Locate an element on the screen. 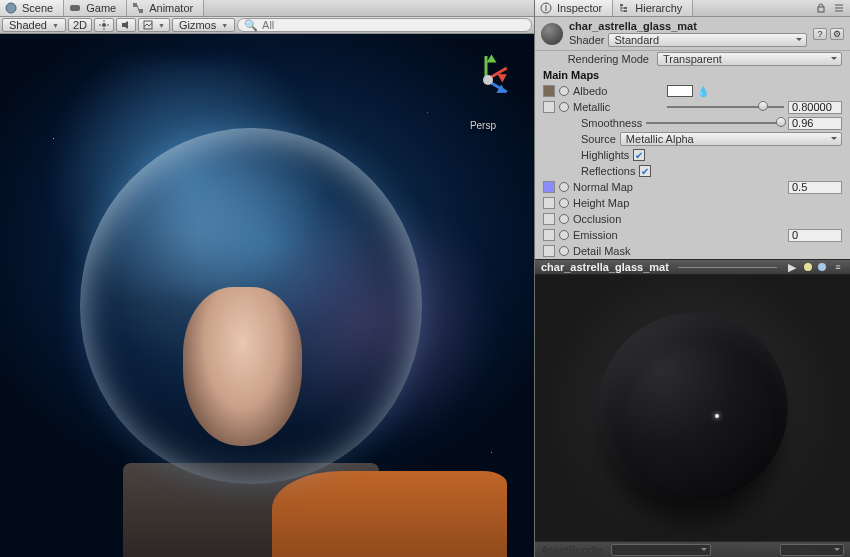 Image resolution: width=850 pixels, height=557 pixels. material-thumbnail is located at coordinates (552, 34).